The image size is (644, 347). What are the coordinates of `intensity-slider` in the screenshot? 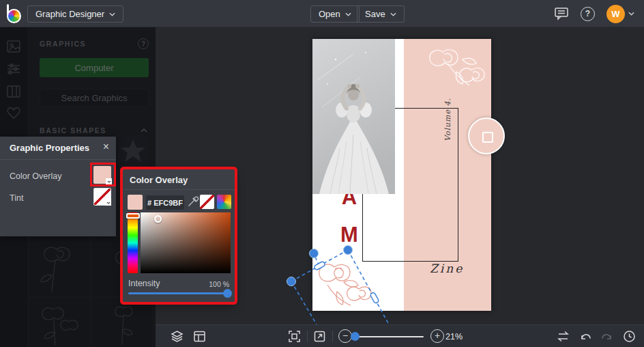 It's located at (179, 294).